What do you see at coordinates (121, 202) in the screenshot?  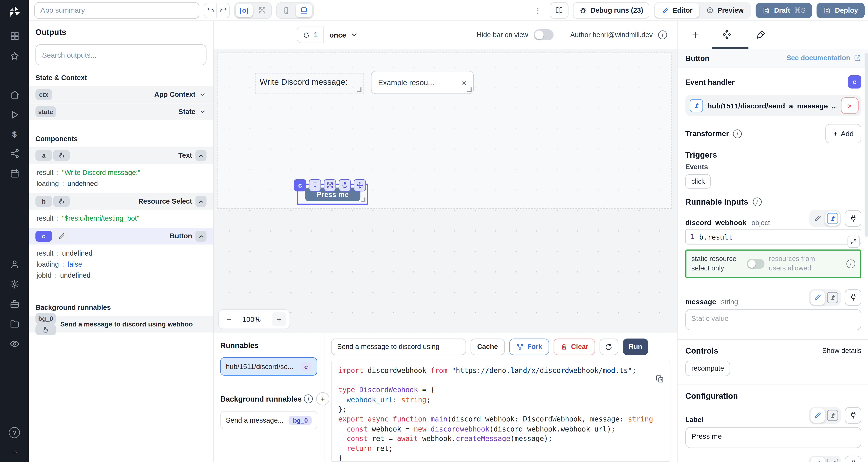 I see `component-row-b: b Resource Select` at bounding box center [121, 202].